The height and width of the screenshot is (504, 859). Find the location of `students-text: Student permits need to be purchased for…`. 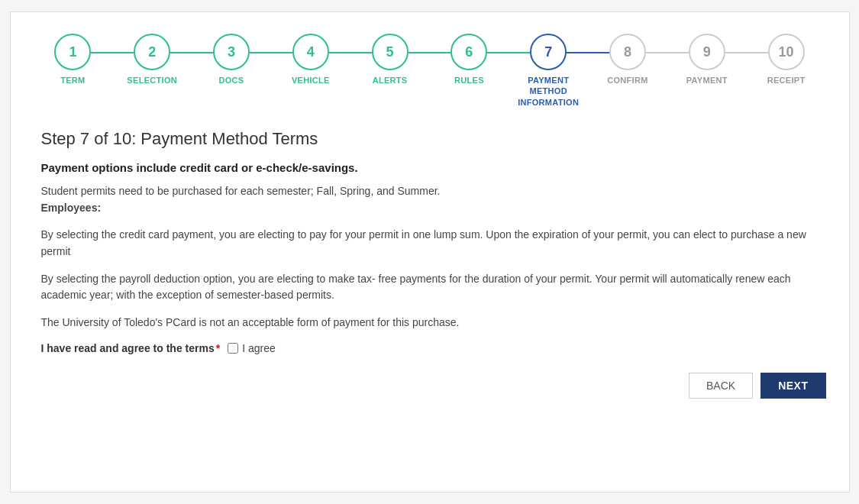

students-text: Student permits need to be purchased for… is located at coordinates (241, 191).